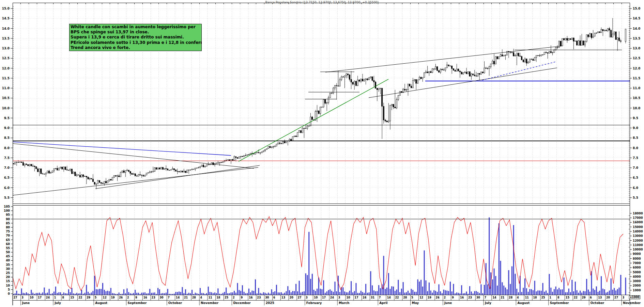 This screenshot has width=644, height=307. I want to click on chart-title: Banca Popolare Sondrio (13.7150, 13.9700…, so click(322, 2).